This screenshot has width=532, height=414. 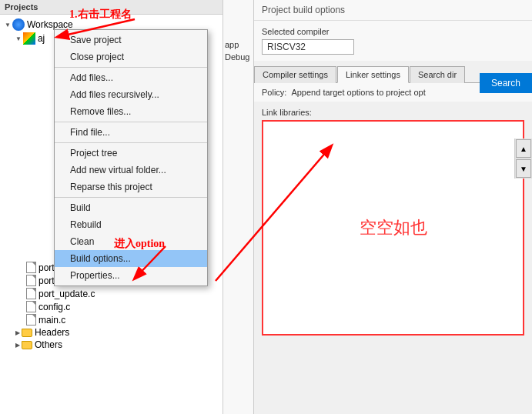 I want to click on menu-item-add-files-recursively: Add files recursively..., so click(x=131, y=95).